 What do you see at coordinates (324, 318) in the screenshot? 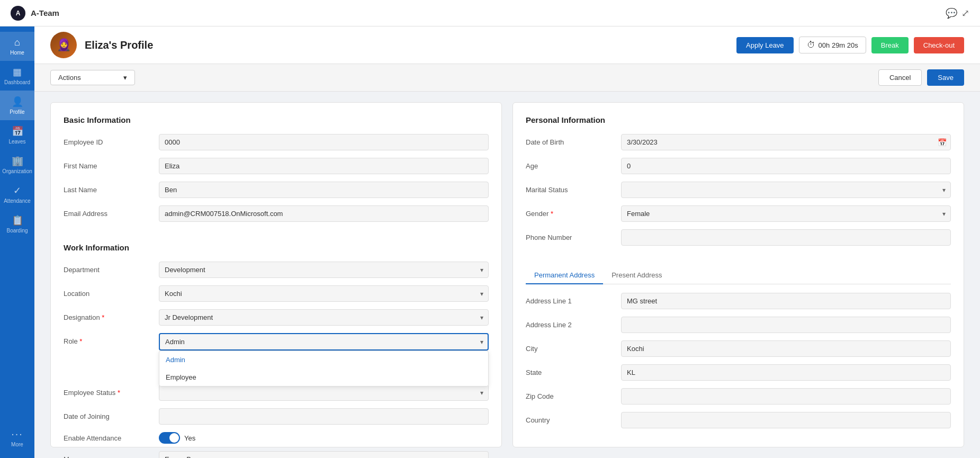
I see `designation-select: Jr Development` at bounding box center [324, 318].